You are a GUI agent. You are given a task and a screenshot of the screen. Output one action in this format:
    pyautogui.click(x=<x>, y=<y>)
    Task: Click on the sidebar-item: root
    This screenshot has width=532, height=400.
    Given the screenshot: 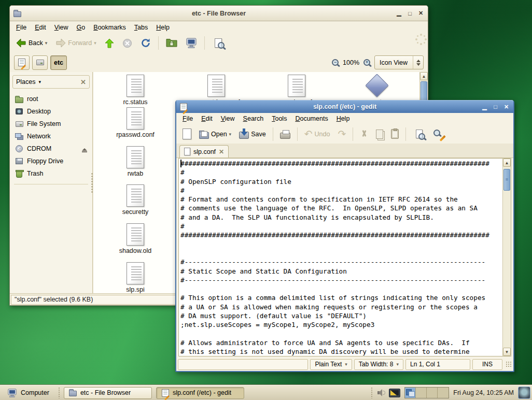 What is the action you would take?
    pyautogui.click(x=51, y=99)
    